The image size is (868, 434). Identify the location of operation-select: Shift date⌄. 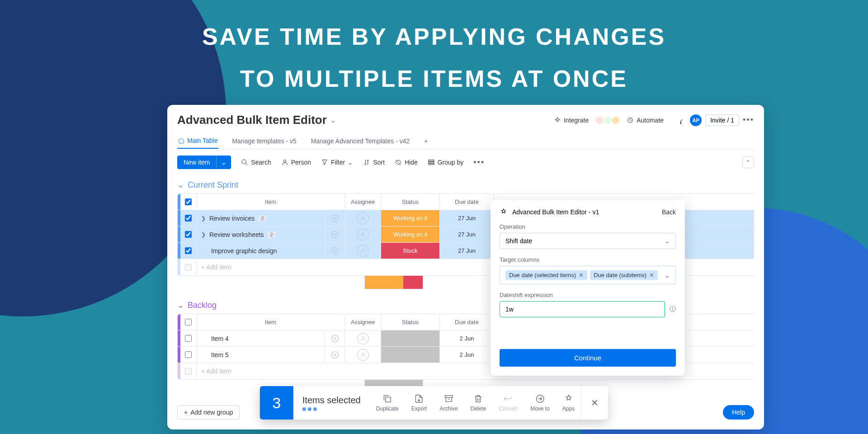
(588, 241).